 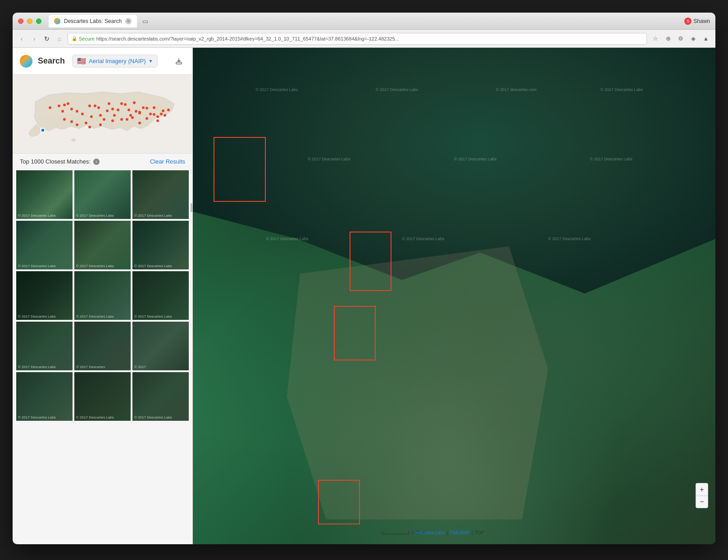 I want to click on map-watermark-2: © 2017 Descartes Labs, so click(x=397, y=90).